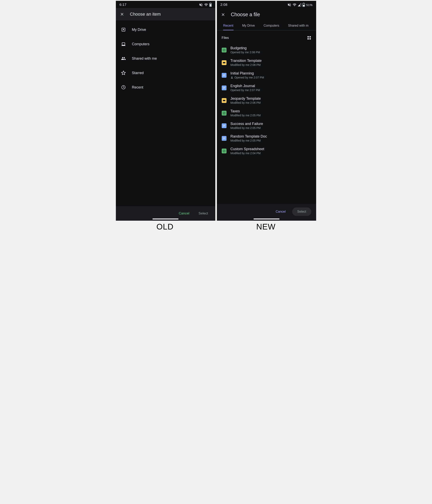 The image size is (432, 504). Describe the element at coordinates (166, 14) in the screenshot. I see `header: Choose an item` at that location.